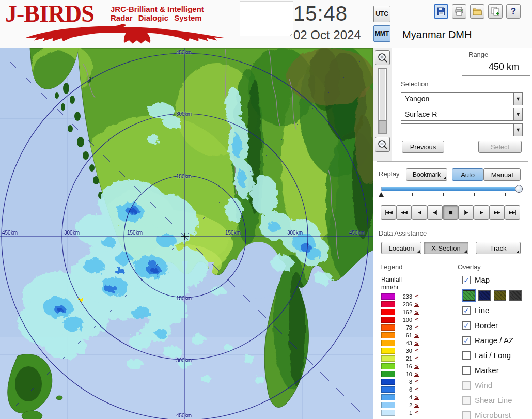 Image resolution: width=532 pixels, height=419 pixels. Describe the element at coordinates (496, 370) in the screenshot. I see `overlay-item-marker: Marker` at that location.